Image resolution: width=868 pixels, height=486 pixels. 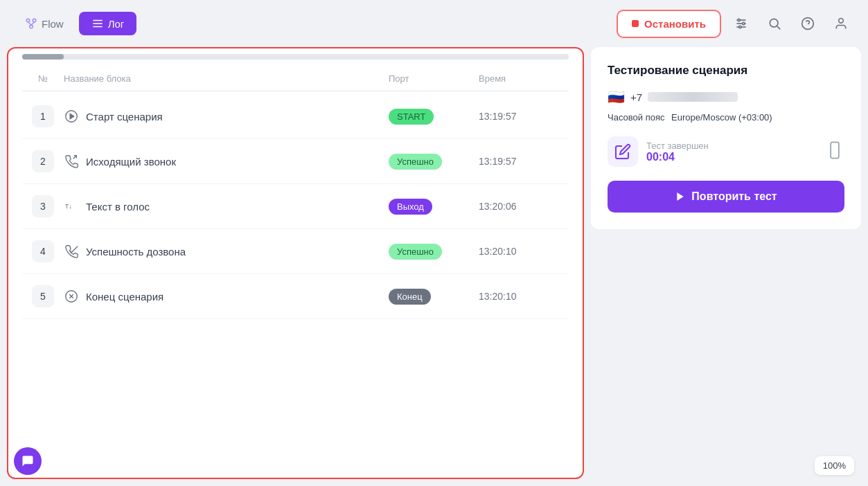 I want to click on row-name-text-2: Исходящий звонок, so click(x=131, y=162).